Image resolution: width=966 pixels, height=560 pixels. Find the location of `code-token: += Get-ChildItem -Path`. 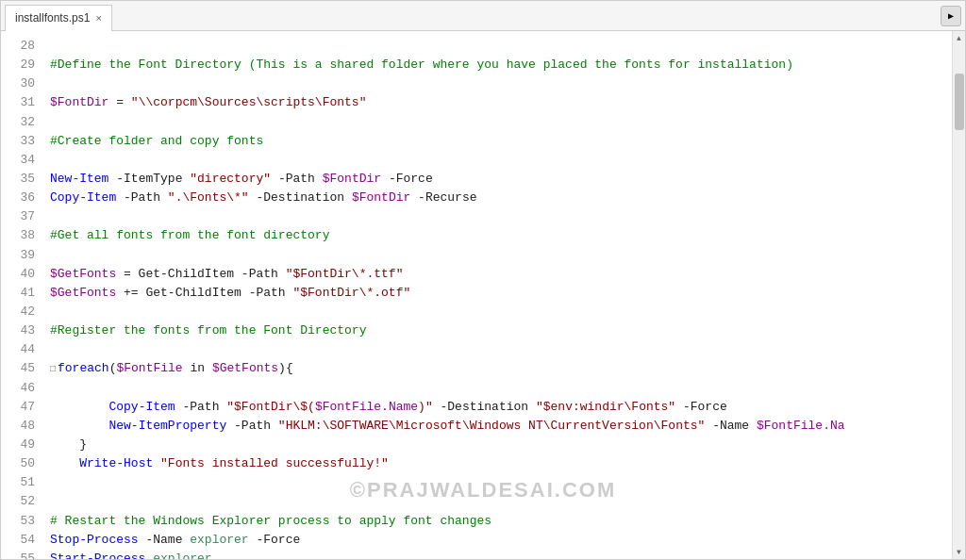

code-token: += Get-ChildItem -Path is located at coordinates (204, 292).